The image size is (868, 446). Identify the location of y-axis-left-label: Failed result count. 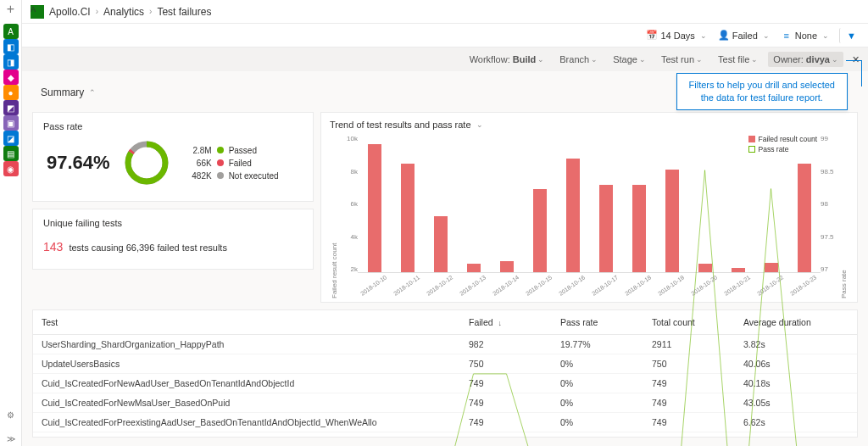
(334, 215).